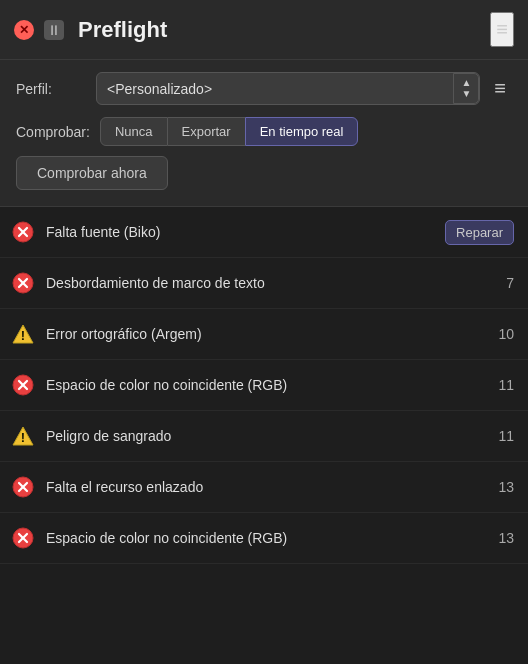 The height and width of the screenshot is (664, 528). What do you see at coordinates (506, 334) in the screenshot?
I see `error-count: 10` at bounding box center [506, 334].